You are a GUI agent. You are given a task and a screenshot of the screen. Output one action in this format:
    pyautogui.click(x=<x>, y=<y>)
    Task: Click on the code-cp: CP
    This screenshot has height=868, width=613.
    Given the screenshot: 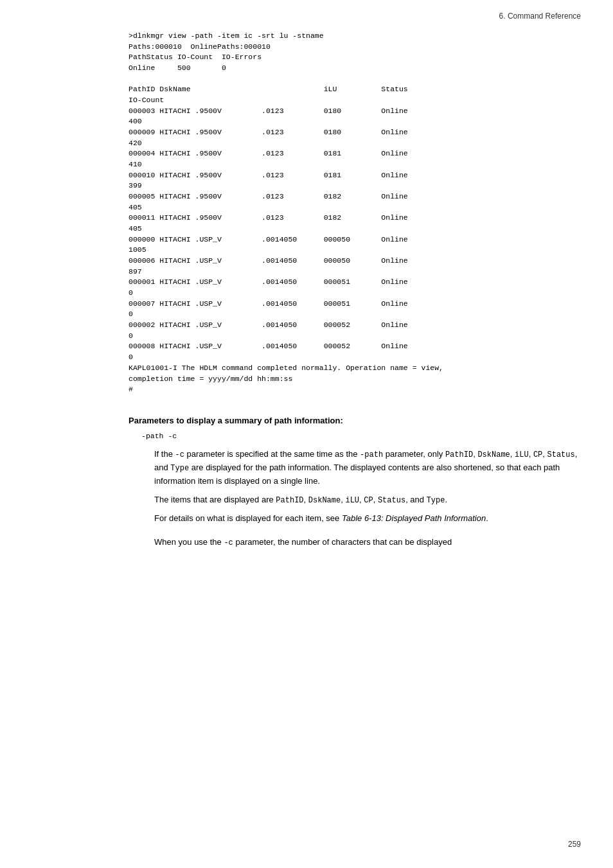 What is the action you would take?
    pyautogui.click(x=538, y=455)
    